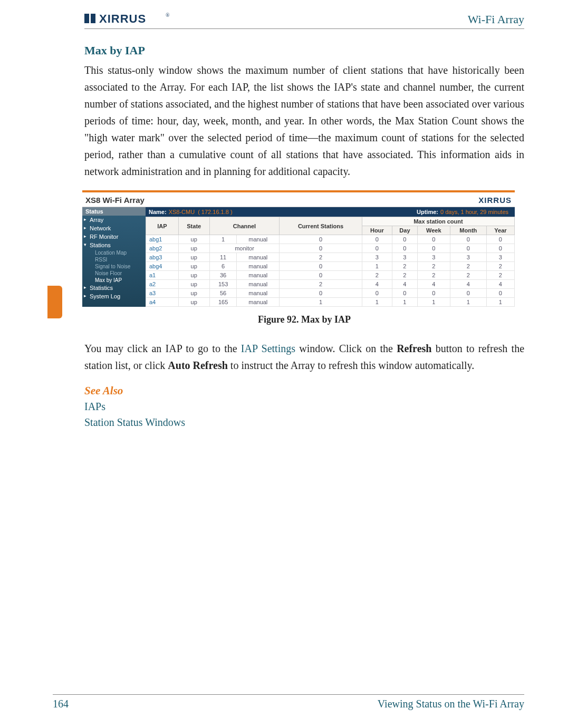 Image resolution: width=577 pixels, height=728 pixels. I want to click on brand-logo: XIRRUS ®, so click(129, 18).